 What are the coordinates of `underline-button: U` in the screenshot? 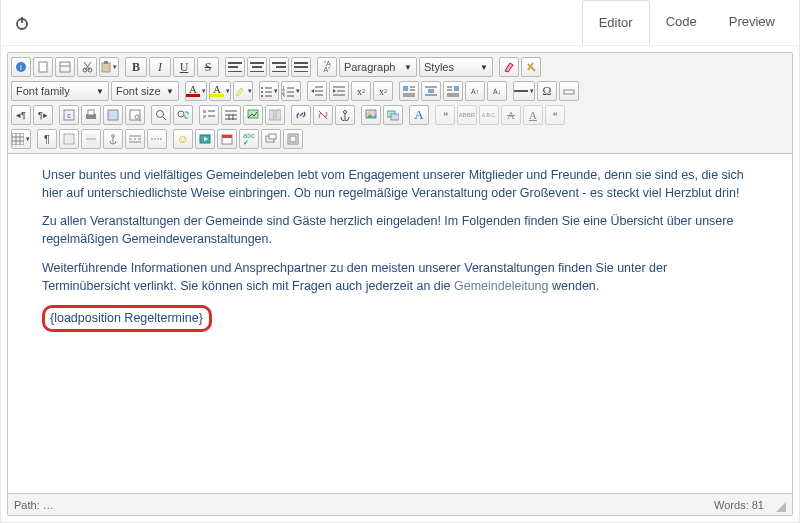 It's located at (184, 67).